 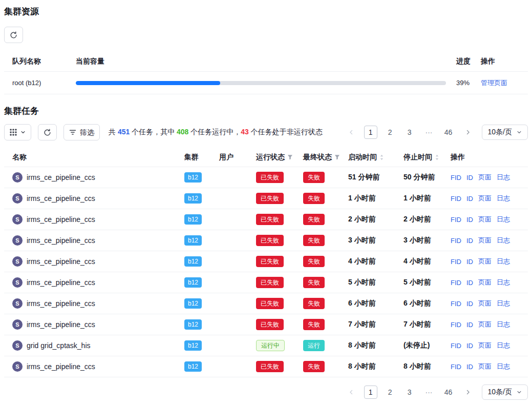 I want to click on capacity-progress-fill, so click(x=148, y=83).